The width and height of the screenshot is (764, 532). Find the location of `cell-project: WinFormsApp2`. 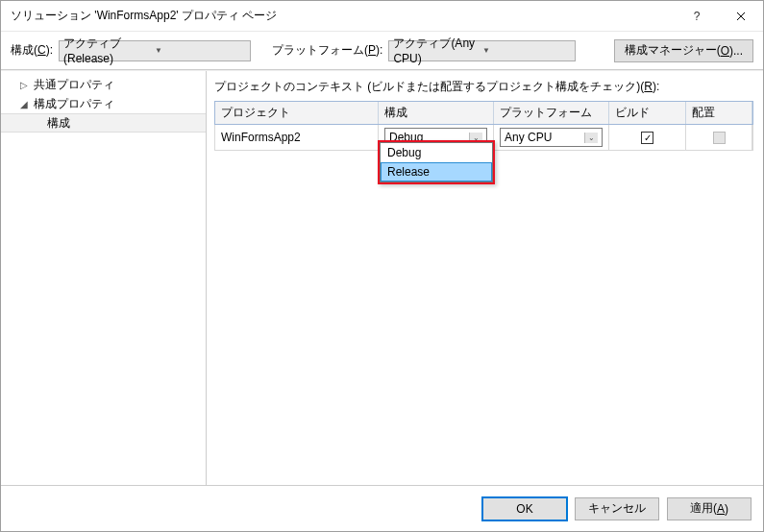

cell-project: WinFormsApp2 is located at coordinates (297, 137).